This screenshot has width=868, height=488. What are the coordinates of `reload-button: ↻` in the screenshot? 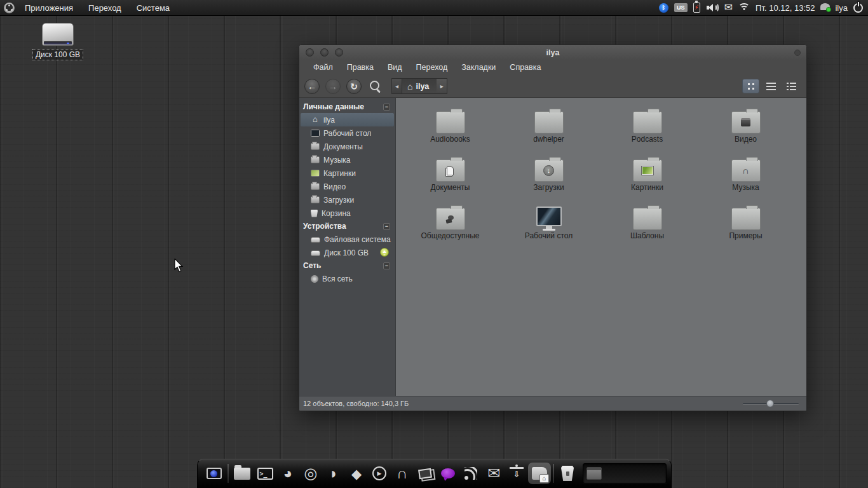 It's located at (354, 86).